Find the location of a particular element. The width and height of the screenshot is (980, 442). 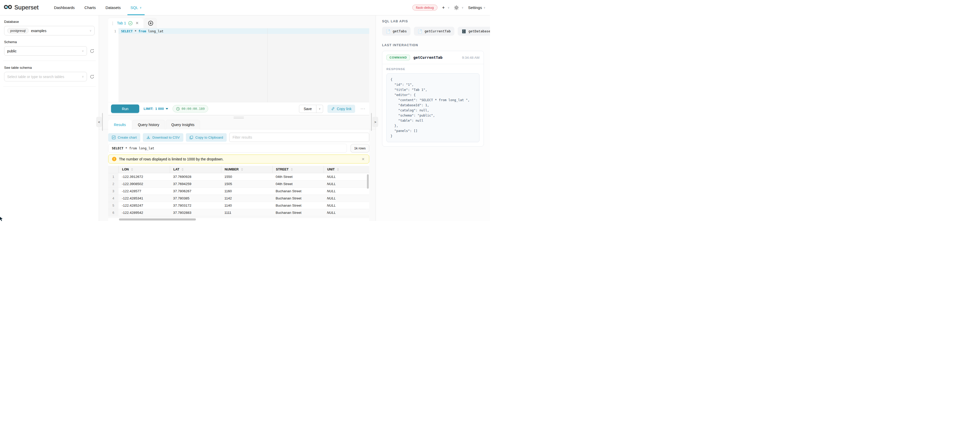

print-margin is located at coordinates (268, 65).